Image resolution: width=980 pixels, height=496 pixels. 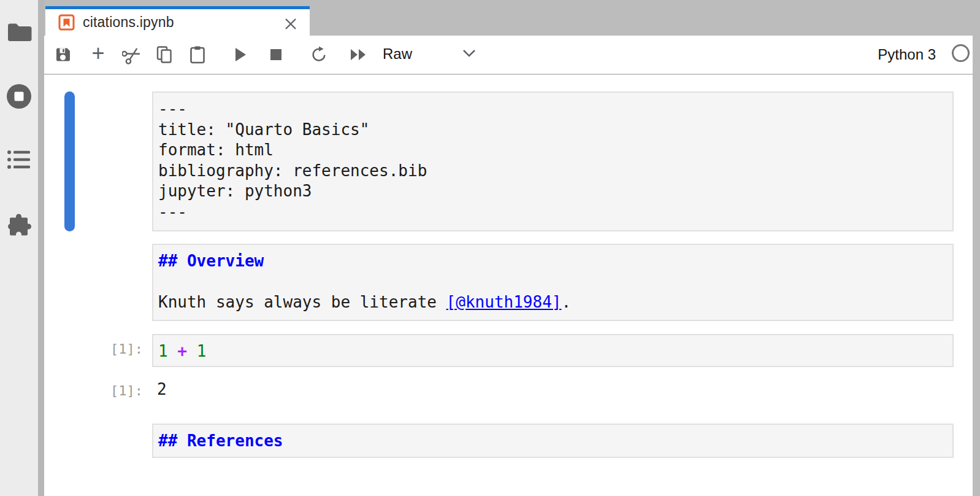 I want to click on kernel-status-icon, so click(x=960, y=53).